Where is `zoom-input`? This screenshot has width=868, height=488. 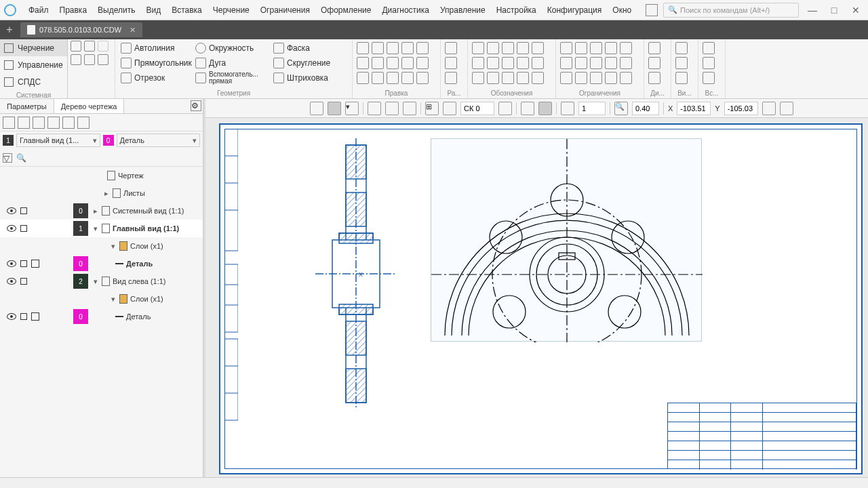
zoom-input is located at coordinates (646, 108).